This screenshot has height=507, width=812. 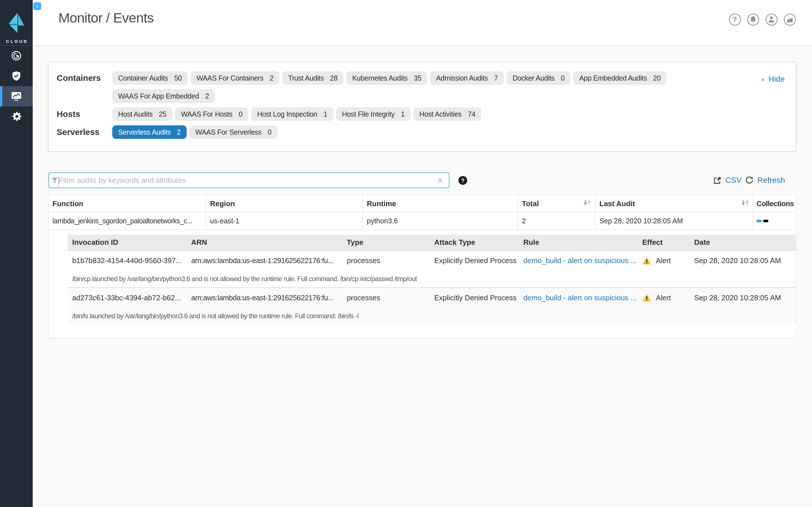 I want to click on monitor-icon, so click(x=16, y=97).